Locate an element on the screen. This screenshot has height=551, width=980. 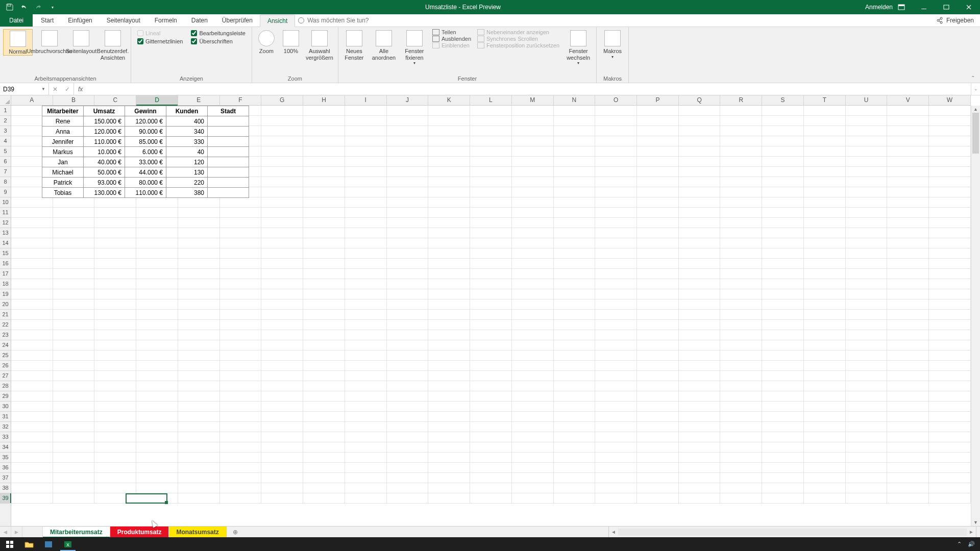
row-header-29: 29 is located at coordinates (5, 396).